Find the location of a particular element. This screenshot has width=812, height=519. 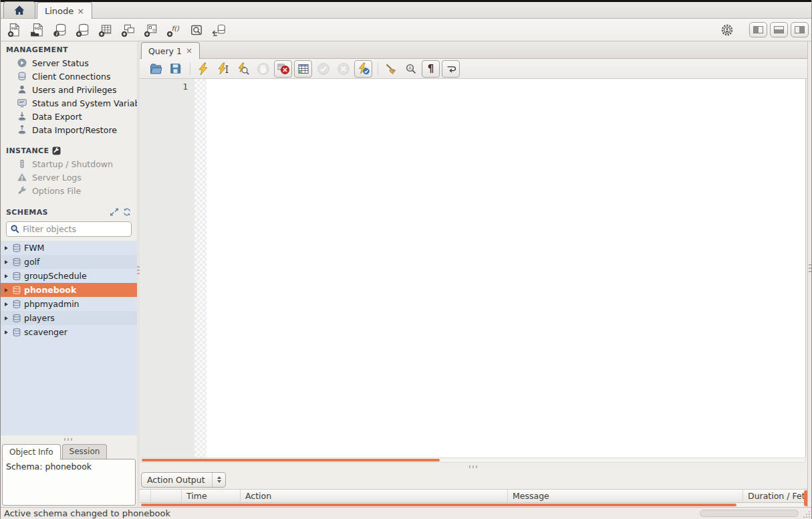

toggle-left-panel-button is located at coordinates (758, 29).